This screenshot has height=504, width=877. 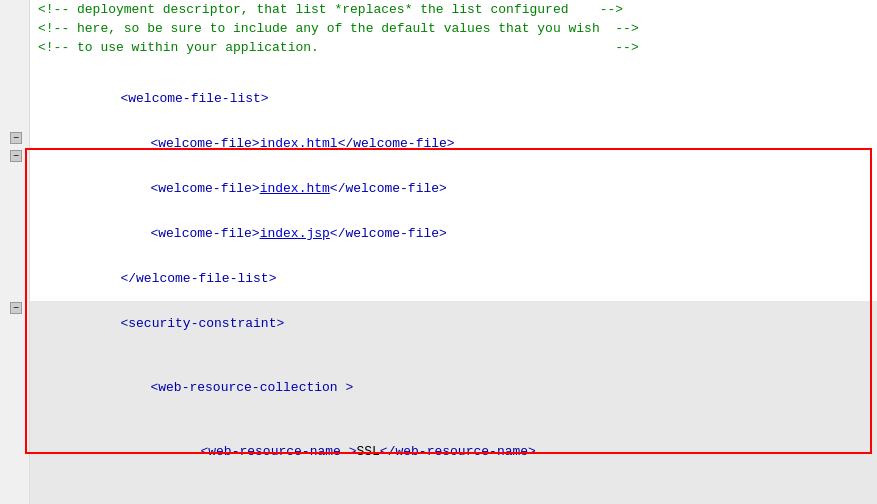 What do you see at coordinates (454, 278) in the screenshot?
I see `line-welcome-file-list-close: </welcome-file-list>` at bounding box center [454, 278].